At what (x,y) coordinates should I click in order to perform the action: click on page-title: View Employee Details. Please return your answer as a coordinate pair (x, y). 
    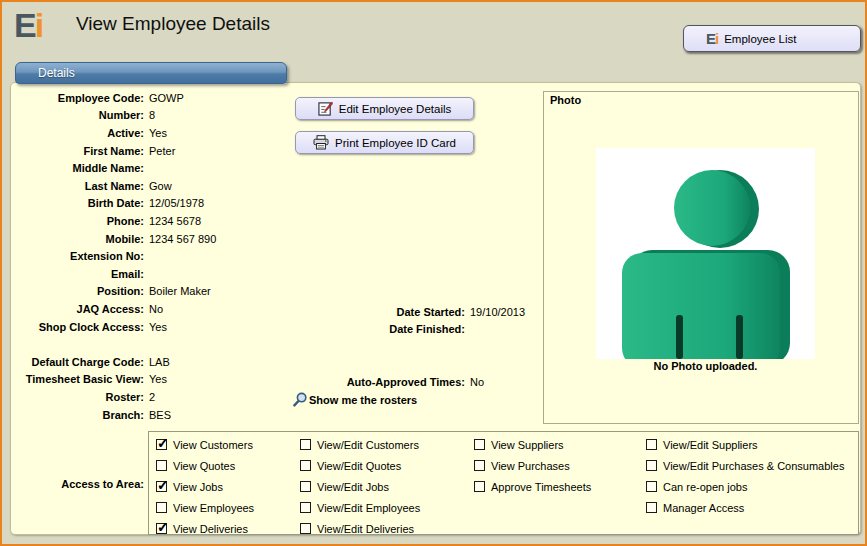
    Looking at the image, I should click on (173, 24).